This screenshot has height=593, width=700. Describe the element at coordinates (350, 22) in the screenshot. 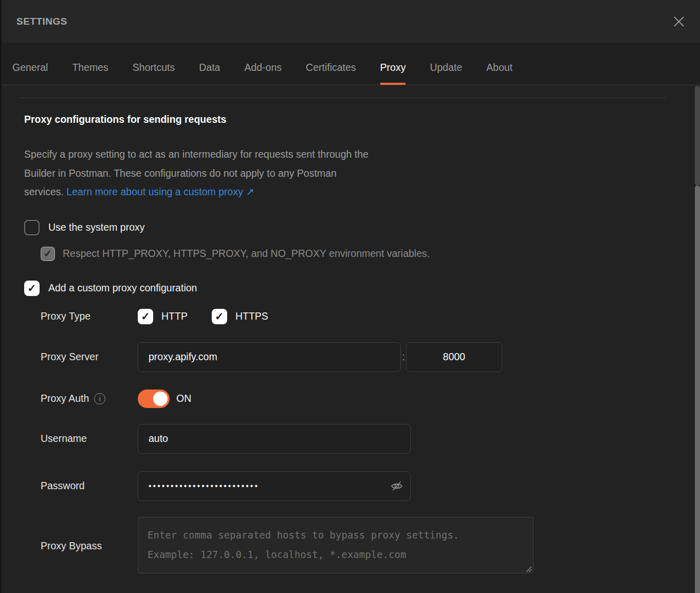

I see `settings-header: SETTINGS` at that location.